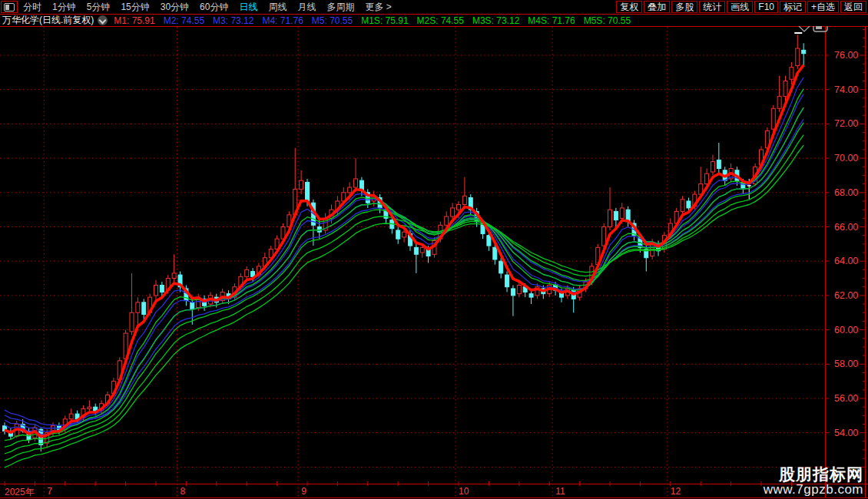 The width and height of the screenshot is (868, 499). I want to click on panel-toggle-icon, so click(9, 8).